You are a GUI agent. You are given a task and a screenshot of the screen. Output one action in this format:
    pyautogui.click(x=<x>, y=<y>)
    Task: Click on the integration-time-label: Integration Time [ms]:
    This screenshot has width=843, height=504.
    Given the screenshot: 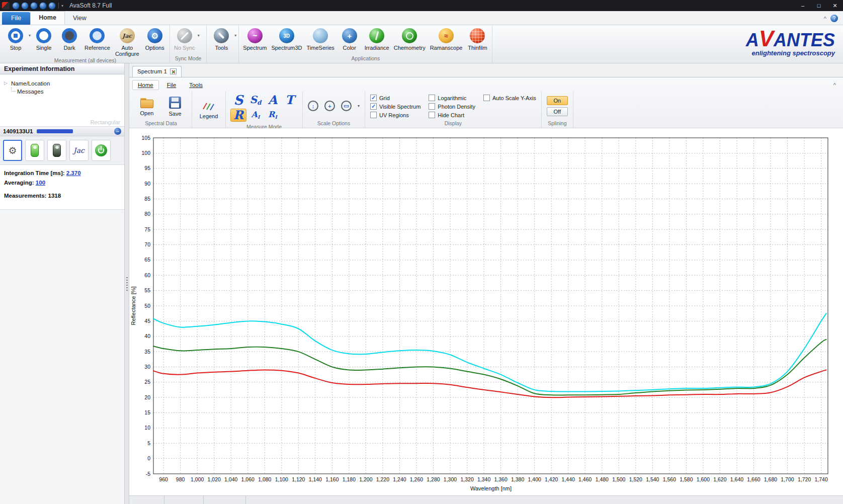 What is the action you would take?
    pyautogui.click(x=34, y=173)
    